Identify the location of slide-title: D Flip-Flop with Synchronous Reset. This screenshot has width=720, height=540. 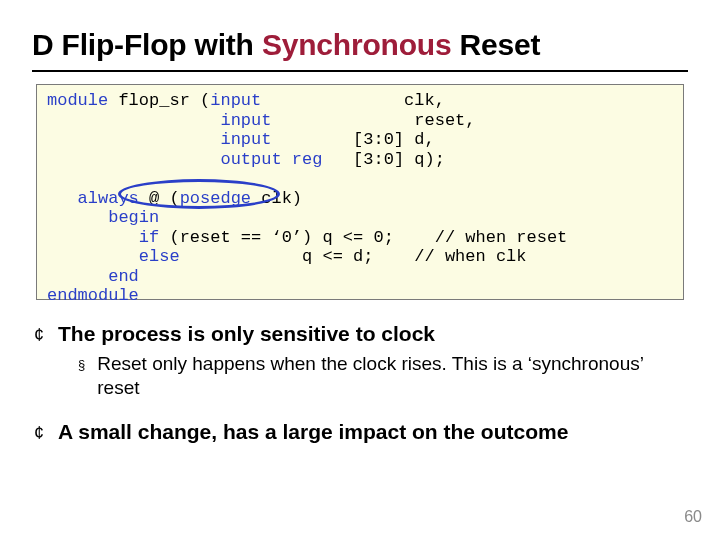
(286, 45).